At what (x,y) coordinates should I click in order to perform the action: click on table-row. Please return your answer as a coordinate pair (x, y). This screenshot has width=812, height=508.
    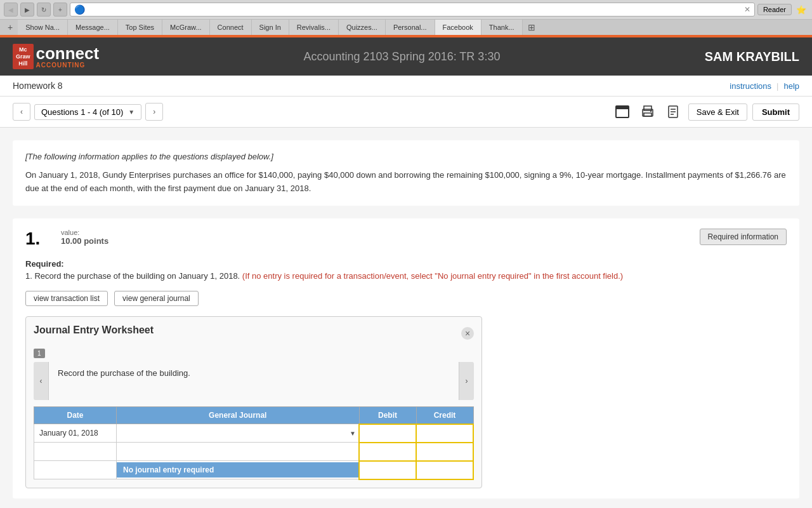
    Looking at the image, I should click on (254, 452).